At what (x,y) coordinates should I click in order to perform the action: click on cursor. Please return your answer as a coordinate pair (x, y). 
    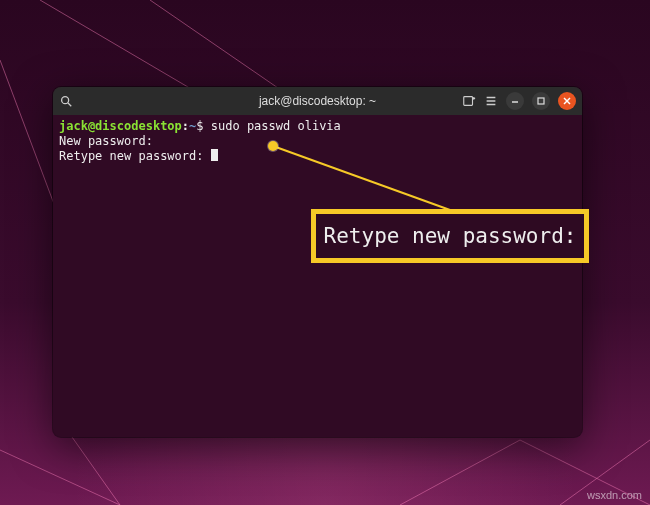
    Looking at the image, I should click on (214, 155).